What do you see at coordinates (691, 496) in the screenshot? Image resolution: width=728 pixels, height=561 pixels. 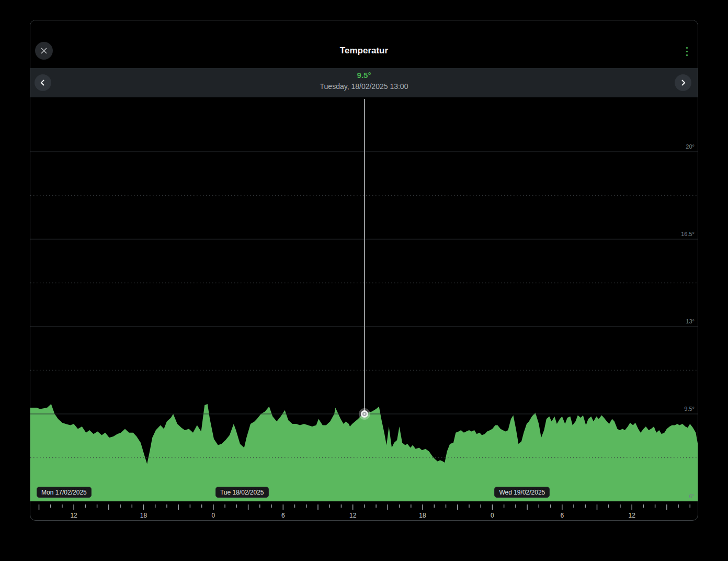 I see `y-axis-label: 6°` at bounding box center [691, 496].